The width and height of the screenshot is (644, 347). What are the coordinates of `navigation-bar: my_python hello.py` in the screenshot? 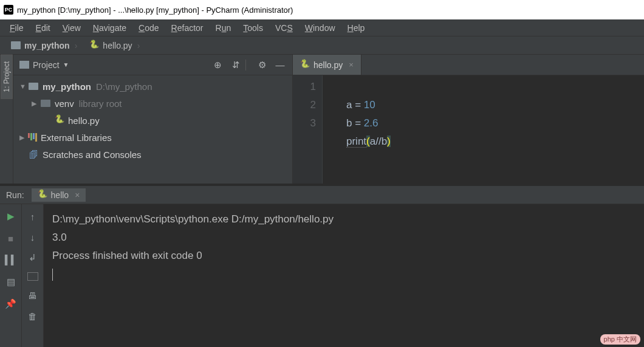 It's located at (322, 46).